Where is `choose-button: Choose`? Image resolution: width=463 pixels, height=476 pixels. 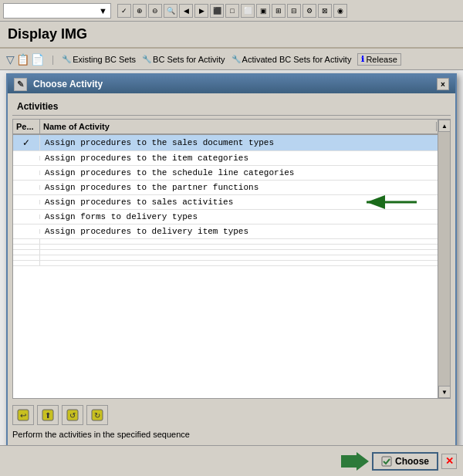
choose-button: Choose is located at coordinates (405, 461).